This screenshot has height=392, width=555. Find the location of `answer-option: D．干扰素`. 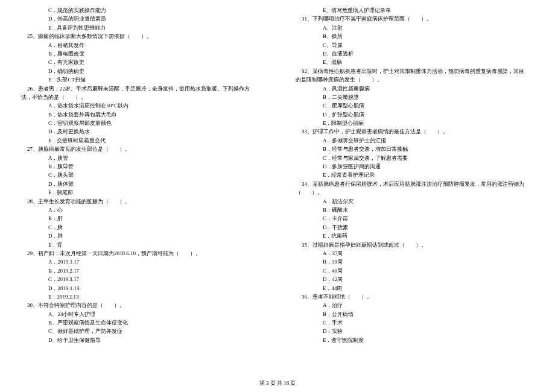

answer-option: D．干扰素 is located at coordinates (415, 227).